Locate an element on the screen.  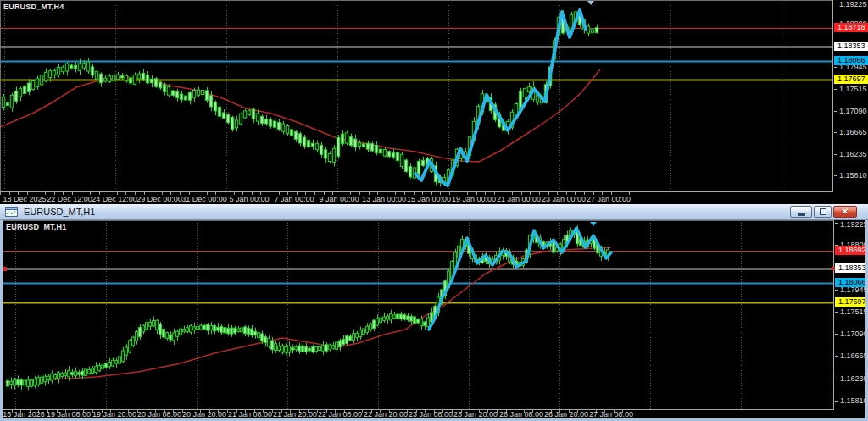
time-tick-label: 5 Jan 00:00 is located at coordinates (249, 199).